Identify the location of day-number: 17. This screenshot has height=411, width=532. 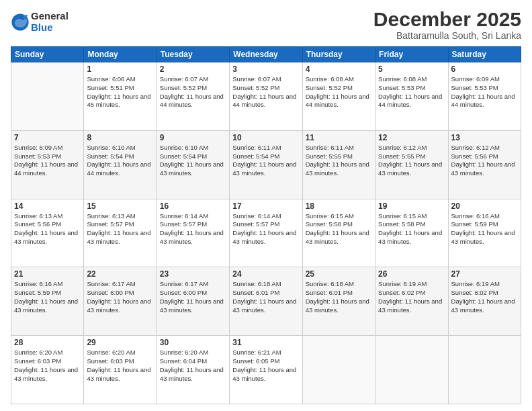
(266, 206).